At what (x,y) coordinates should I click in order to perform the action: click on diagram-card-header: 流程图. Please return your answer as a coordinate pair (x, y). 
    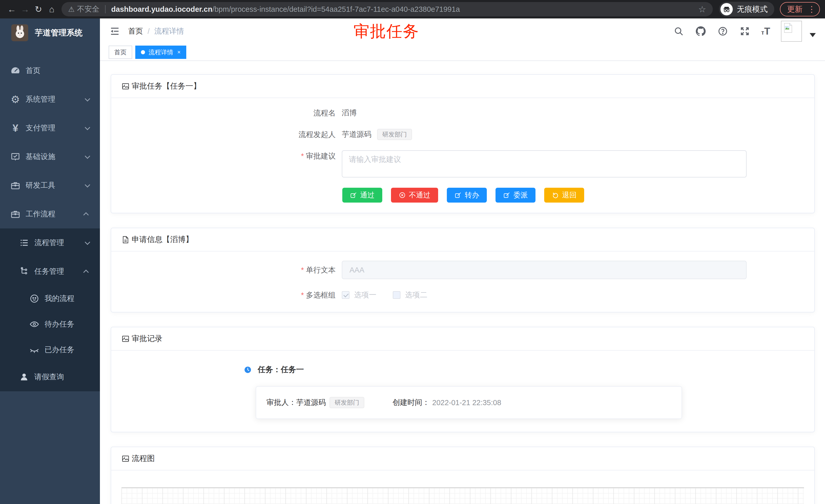
    Looking at the image, I should click on (463, 459).